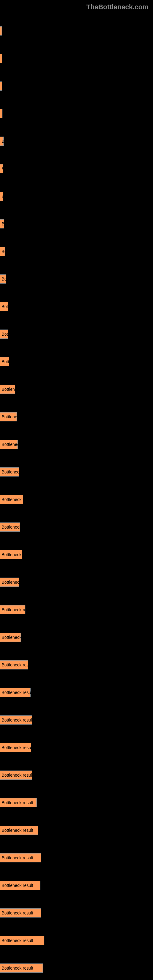 This screenshot has width=153, height=980. I want to click on bar-row: Bottleneck, so click(76, 444).